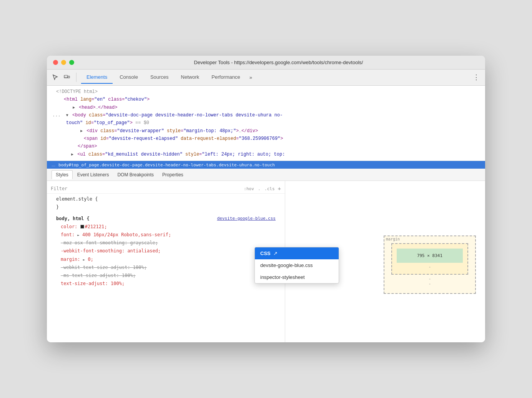 The height and width of the screenshot is (398, 532). I want to click on css-source-link: devsite-google-blue.css, so click(246, 219).